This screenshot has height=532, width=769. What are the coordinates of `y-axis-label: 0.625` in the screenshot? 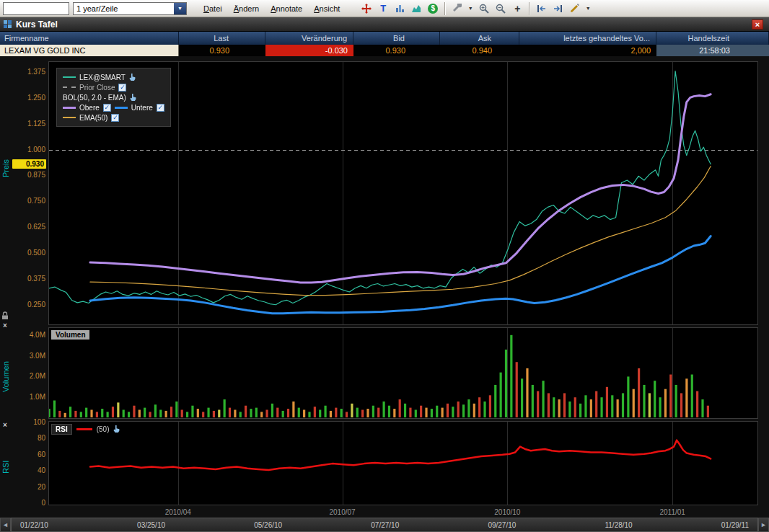 It's located at (36, 226).